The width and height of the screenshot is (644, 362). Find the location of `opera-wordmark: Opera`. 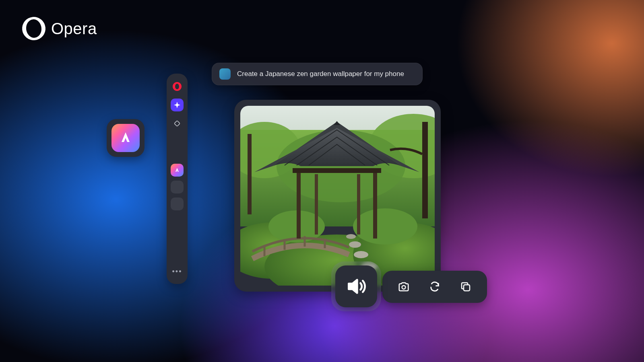

opera-wordmark: Opera is located at coordinates (74, 29).